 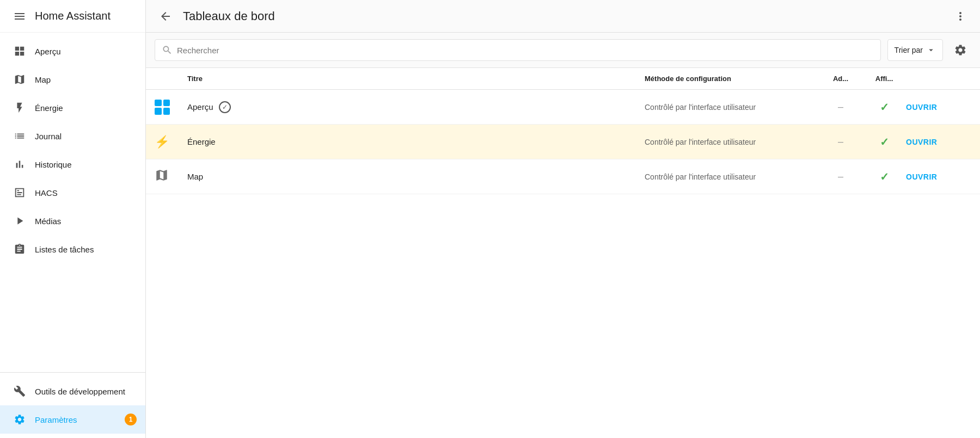 What do you see at coordinates (563, 50) in the screenshot?
I see `toolbar: Trier par` at bounding box center [563, 50].